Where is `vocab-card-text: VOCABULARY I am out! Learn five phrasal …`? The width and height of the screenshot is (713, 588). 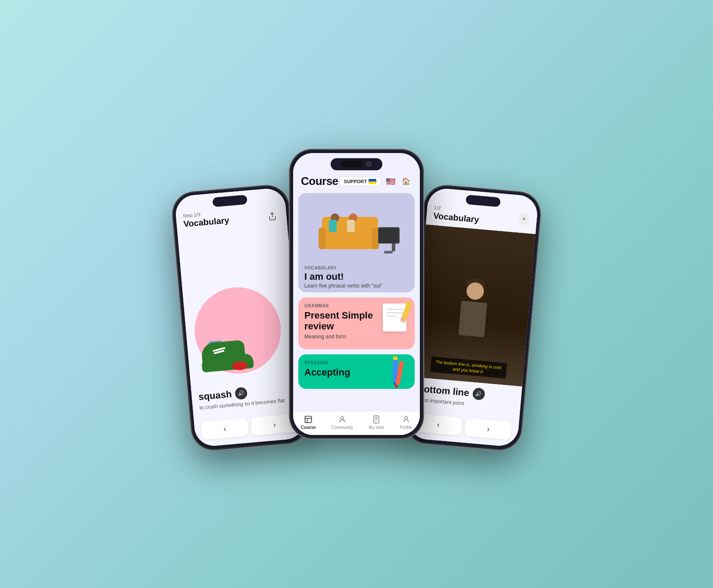 vocab-card-text: VOCABULARY I am out! Learn five phrasal … is located at coordinates (356, 277).